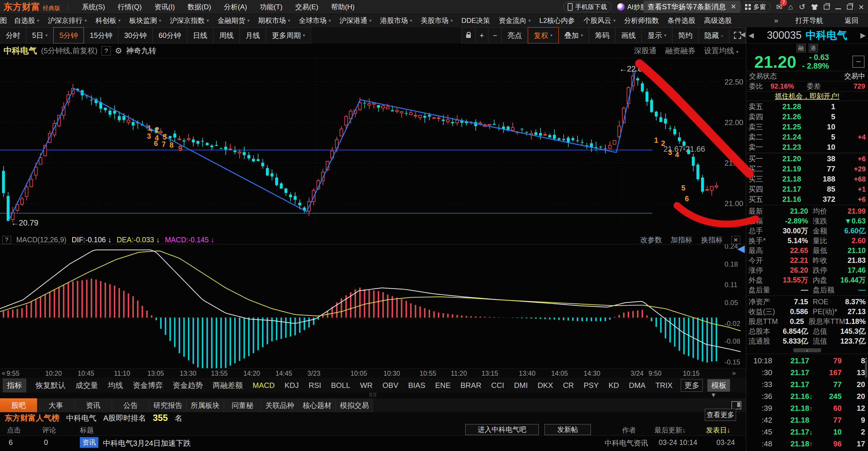  Describe the element at coordinates (87, 430) in the screenshot. I see `col-title: 标题` at that location.